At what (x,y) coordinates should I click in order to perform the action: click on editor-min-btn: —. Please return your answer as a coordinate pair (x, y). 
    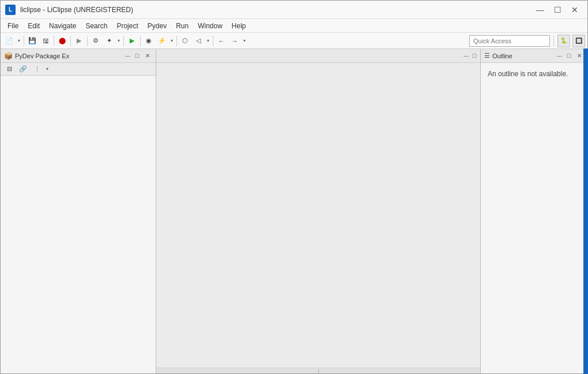
    Looking at the image, I should click on (466, 56).